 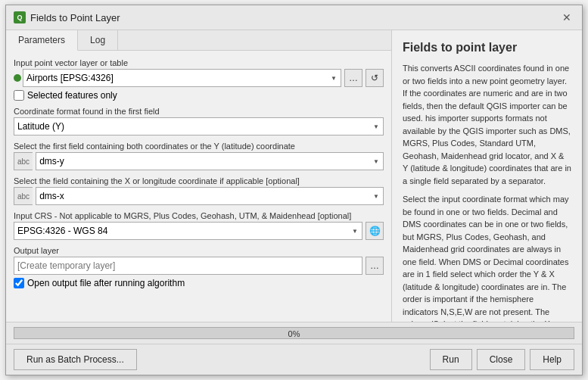 I want to click on input-layer-select: Airports [EPSG:4326], so click(x=182, y=78).